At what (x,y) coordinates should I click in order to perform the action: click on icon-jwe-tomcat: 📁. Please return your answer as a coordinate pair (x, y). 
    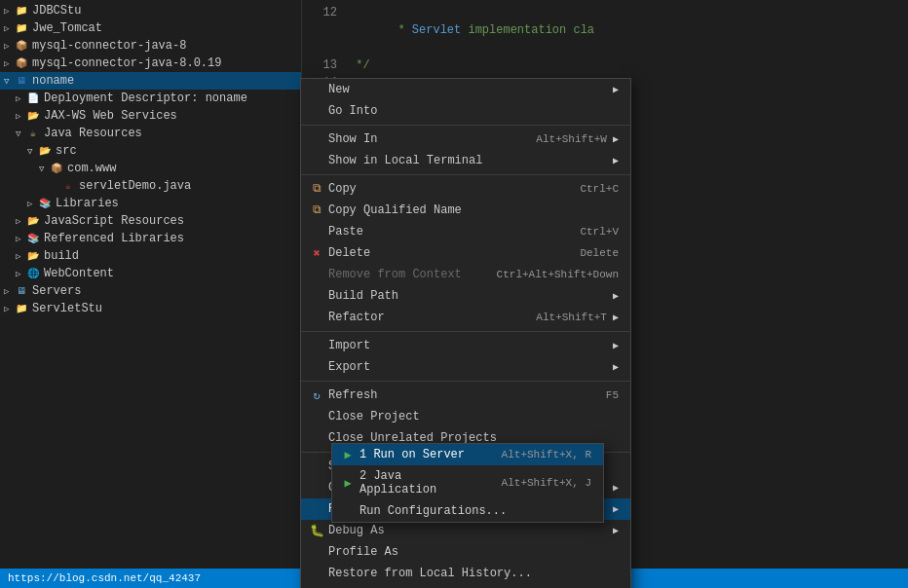
    Looking at the image, I should click on (21, 28).